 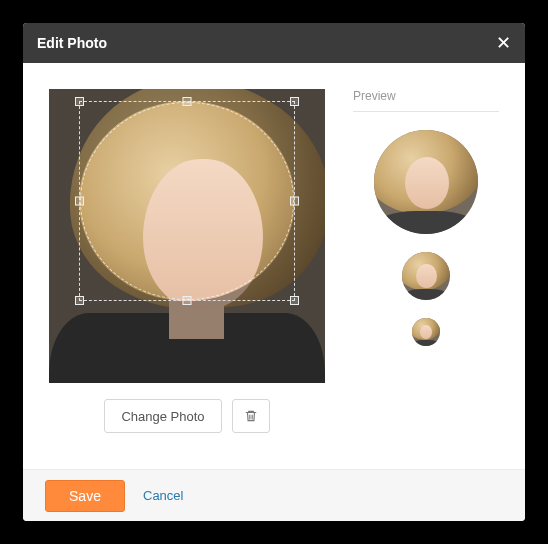 I want to click on crop-handle-sw, so click(x=80, y=300).